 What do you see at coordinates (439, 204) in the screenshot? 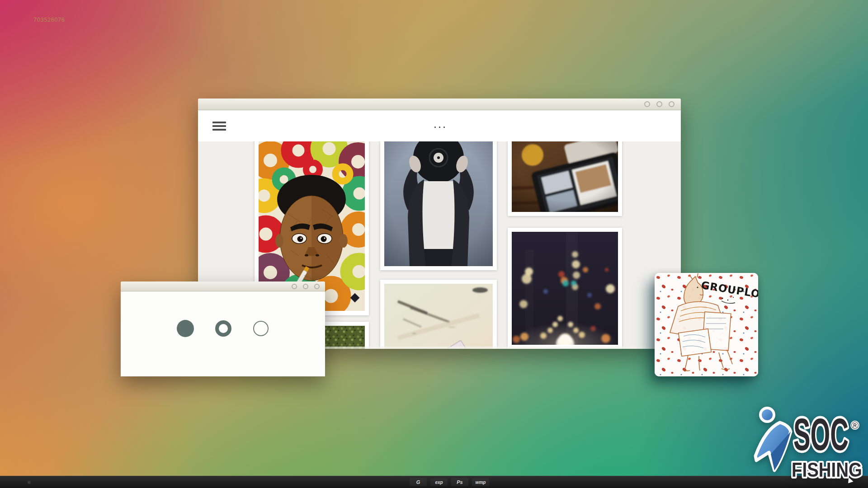
I see `vinyl-person-image` at bounding box center [439, 204].